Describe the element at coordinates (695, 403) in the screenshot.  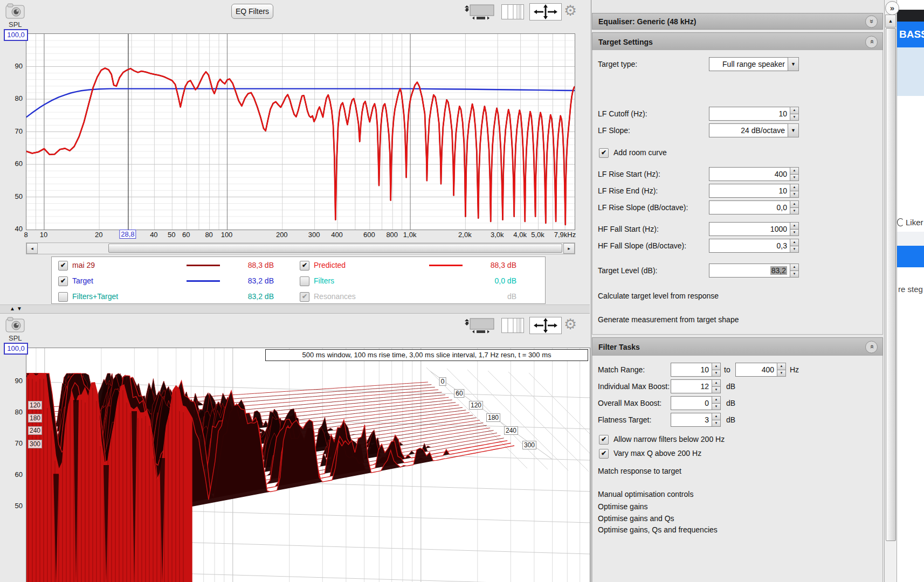
I see `field-overall-max-boost: 0▲▼` at that location.